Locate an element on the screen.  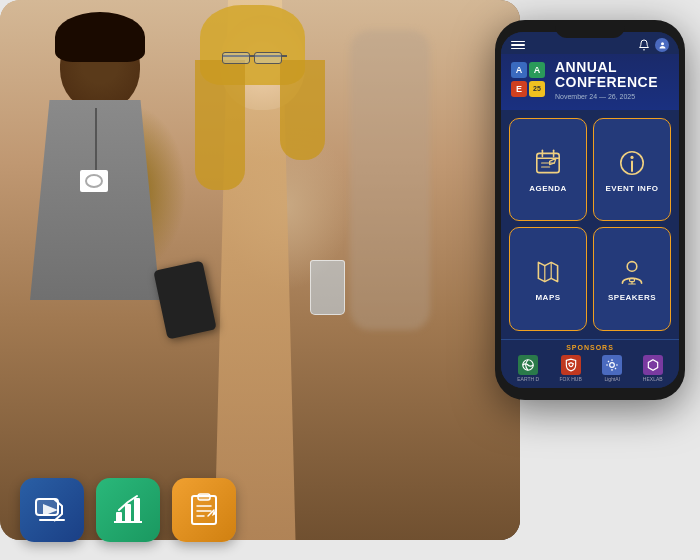
sponsor-lightai: LightAI is located at coordinates (612, 368).